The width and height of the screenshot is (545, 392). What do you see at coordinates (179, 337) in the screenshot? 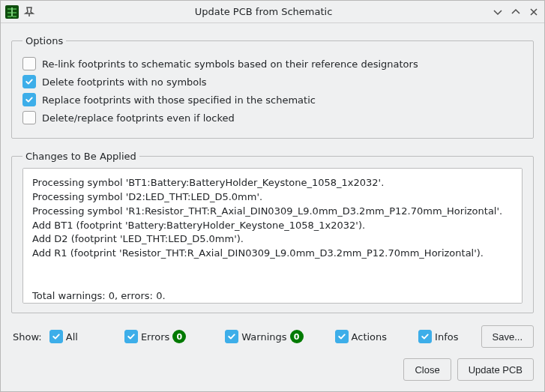
I see `filter-errors-badge: 0` at bounding box center [179, 337].